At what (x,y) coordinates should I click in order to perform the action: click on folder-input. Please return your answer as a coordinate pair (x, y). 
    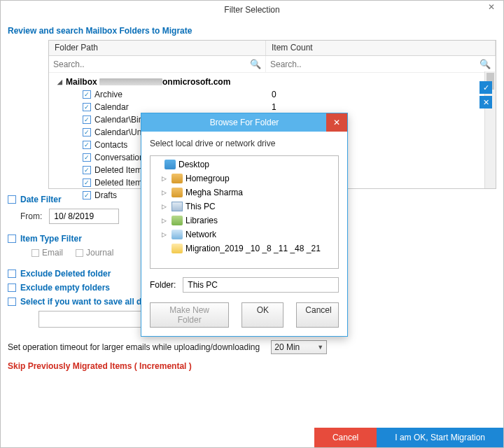
    Looking at the image, I should click on (260, 285).